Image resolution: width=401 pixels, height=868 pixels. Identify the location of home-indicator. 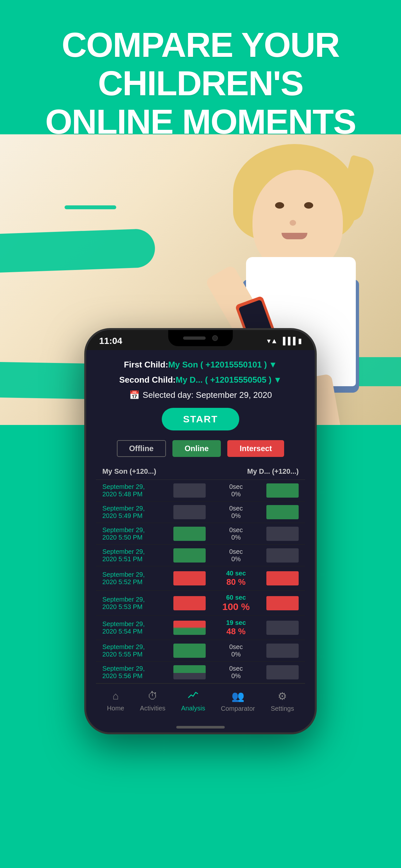
(201, 727).